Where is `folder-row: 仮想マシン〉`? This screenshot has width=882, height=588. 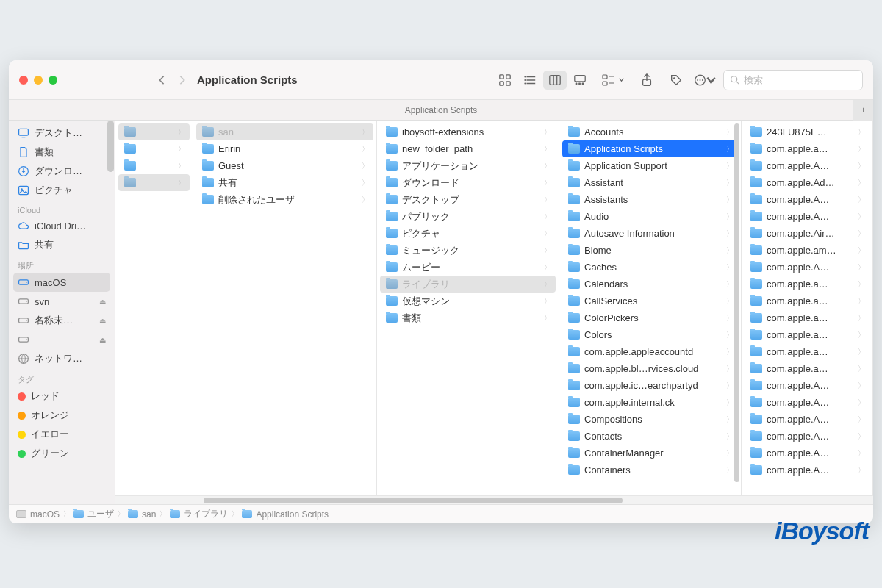 folder-row: 仮想マシン〉 is located at coordinates (467, 301).